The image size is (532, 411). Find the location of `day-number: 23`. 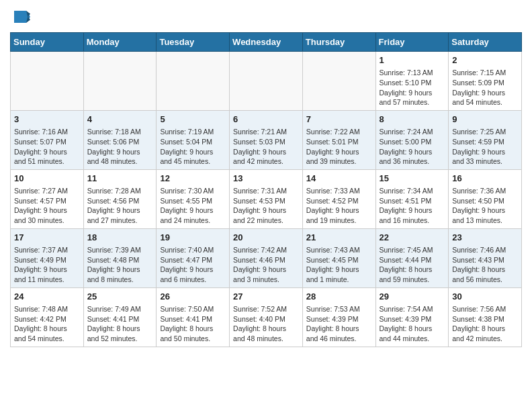

day-number: 23 is located at coordinates (485, 238).